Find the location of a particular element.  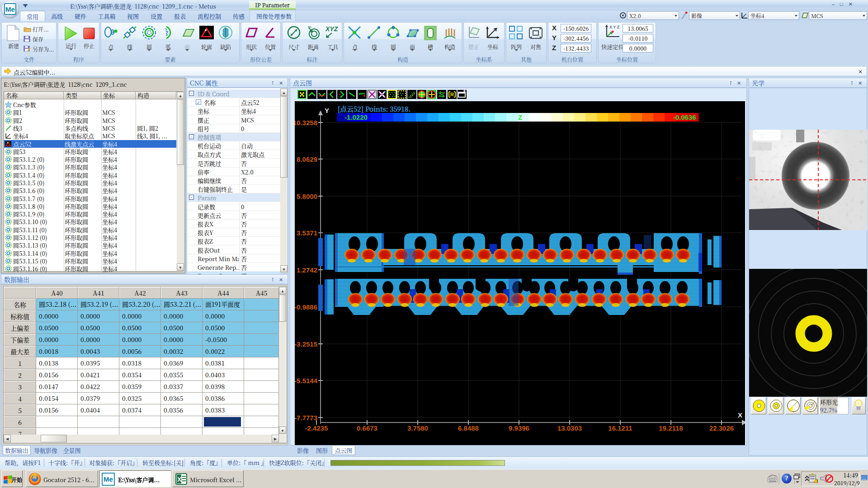

svg-text: -7.7773 is located at coordinates (306, 418).